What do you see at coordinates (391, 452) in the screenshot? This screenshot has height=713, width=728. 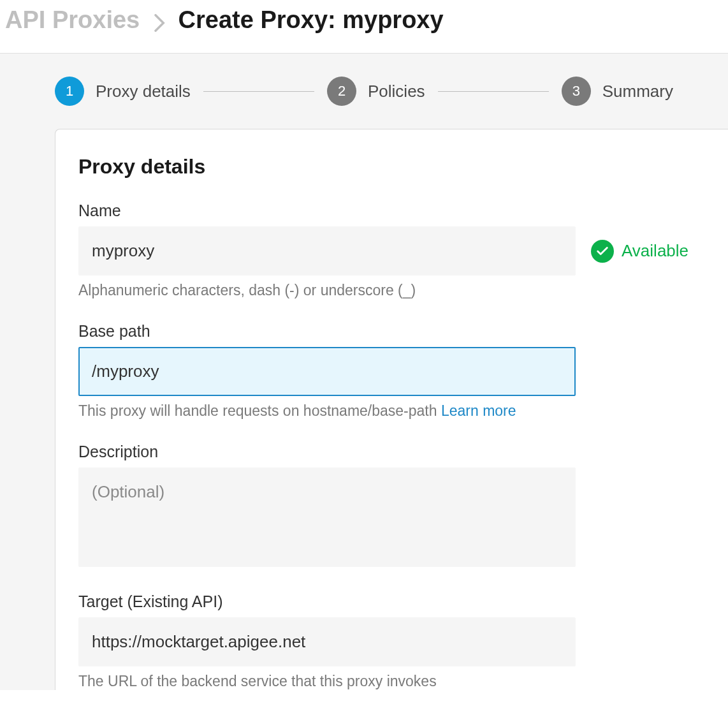 I see `description-label: Description` at bounding box center [391, 452].